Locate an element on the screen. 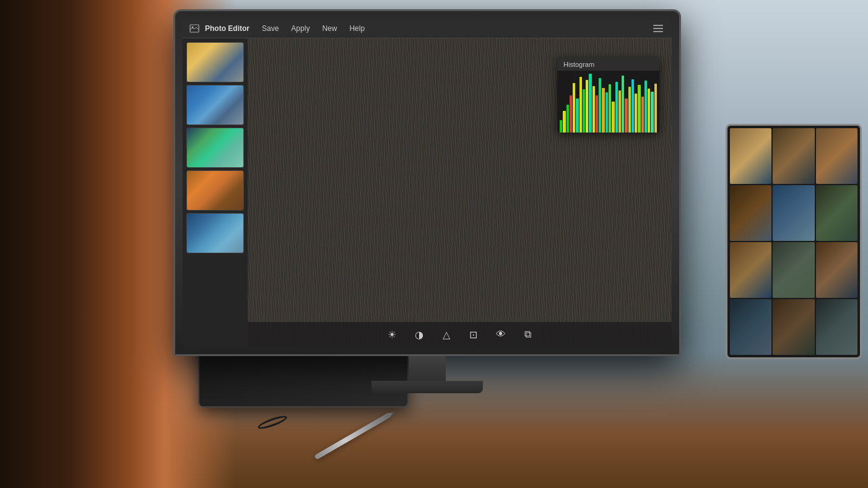 This screenshot has width=868, height=488. histogram-chart is located at coordinates (608, 102).